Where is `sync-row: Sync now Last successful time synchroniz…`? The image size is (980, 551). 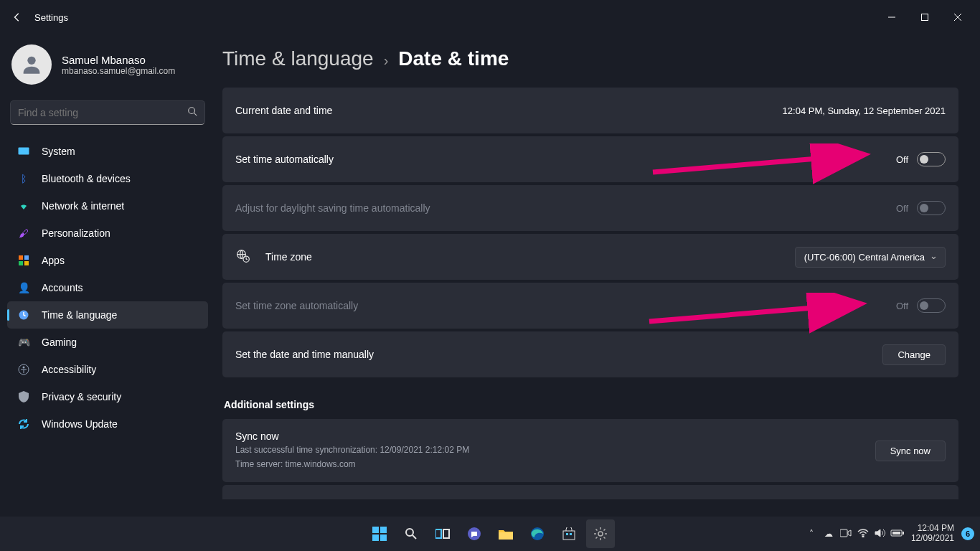
sync-row: Sync now Last successful time synchroniz… is located at coordinates (590, 451).